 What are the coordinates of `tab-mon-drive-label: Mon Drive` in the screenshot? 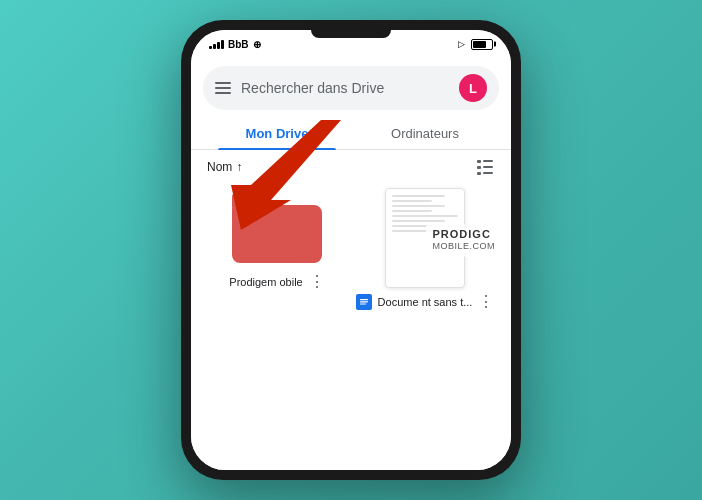 It's located at (278, 134).